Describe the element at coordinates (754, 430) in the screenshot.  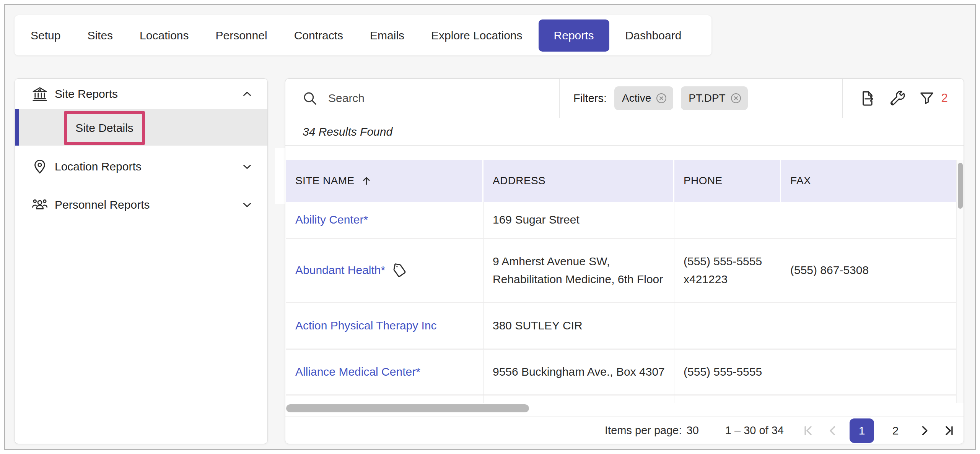
I see `page-range-label: 1 – 30 of 34` at that location.